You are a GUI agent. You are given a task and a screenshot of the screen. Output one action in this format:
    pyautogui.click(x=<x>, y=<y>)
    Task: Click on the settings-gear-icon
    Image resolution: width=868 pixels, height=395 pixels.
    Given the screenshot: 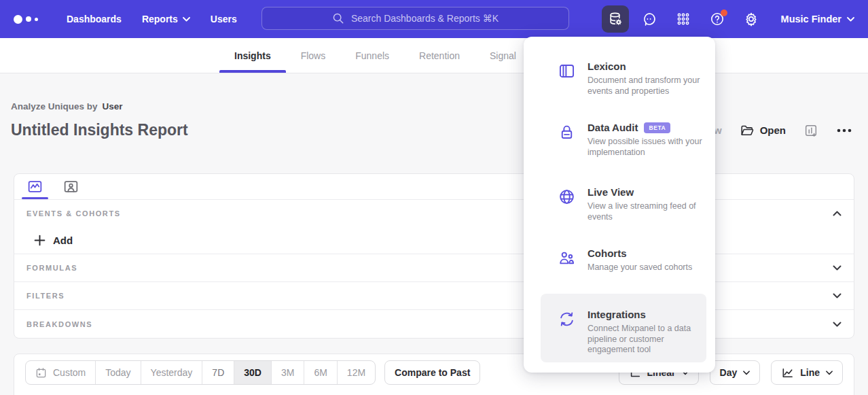 What is the action you would take?
    pyautogui.click(x=751, y=19)
    